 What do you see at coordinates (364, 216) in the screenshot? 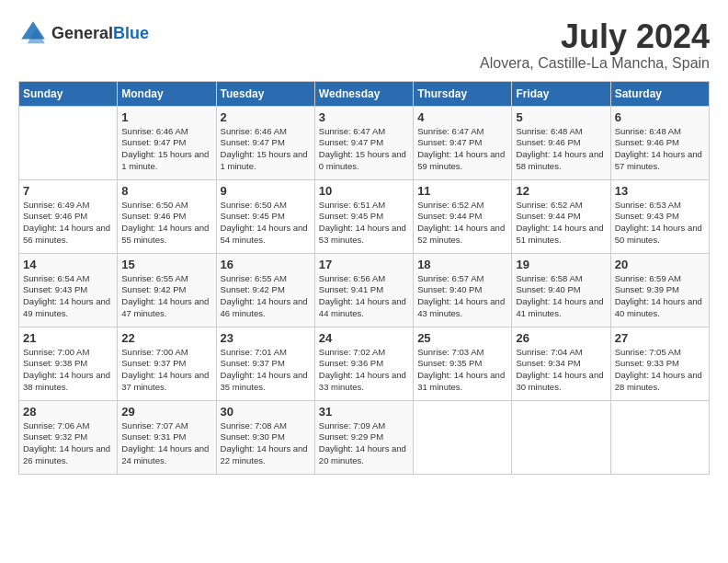
I see `calendar-cell: 10Sunrise: 6:51 AM Sunset: 9:45 PM Dayli…` at bounding box center [364, 216].